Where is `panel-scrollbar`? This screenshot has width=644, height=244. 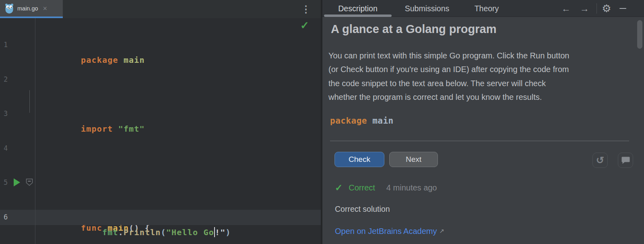
panel-scrollbar is located at coordinates (640, 35).